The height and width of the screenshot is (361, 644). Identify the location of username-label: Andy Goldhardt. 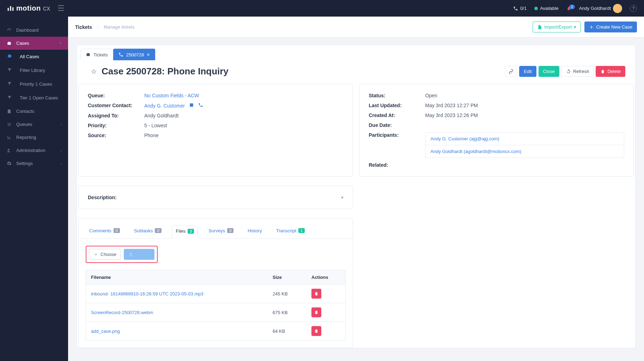
(595, 8).